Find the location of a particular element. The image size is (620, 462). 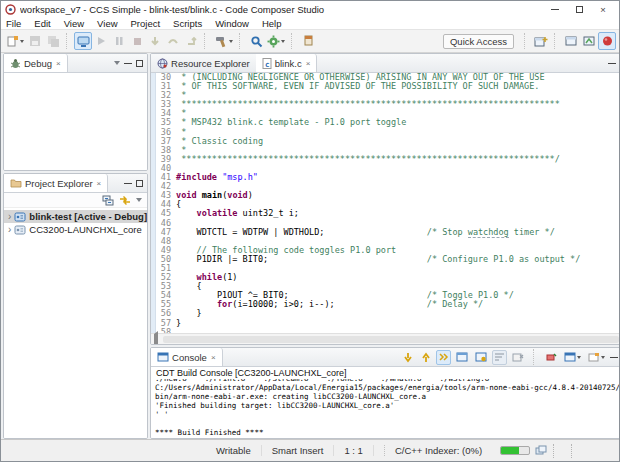

window-close-button: × is located at coordinates (603, 9).